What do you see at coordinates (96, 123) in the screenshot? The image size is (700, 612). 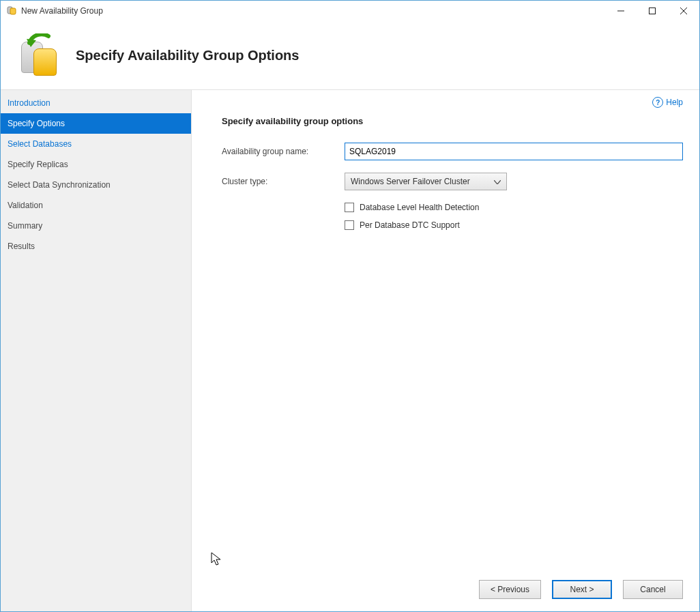 I see `nav-specify-options: Specify Options` at bounding box center [96, 123].